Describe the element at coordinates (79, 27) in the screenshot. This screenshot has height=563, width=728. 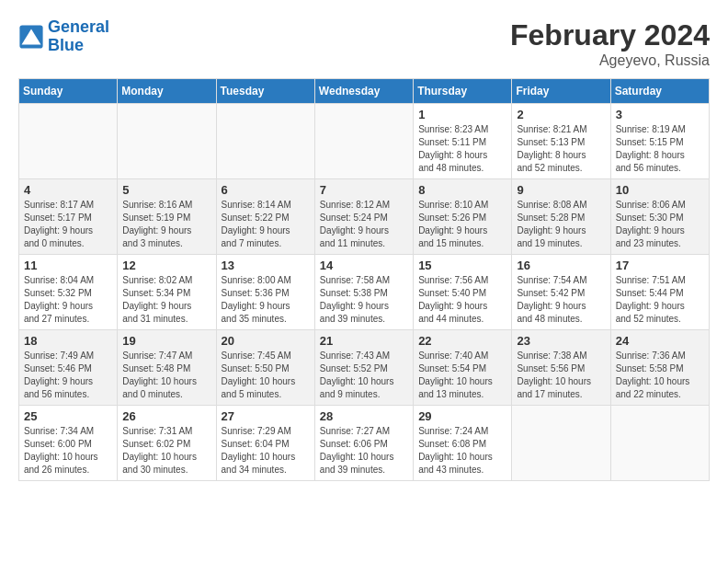
I see `logo-line1: General` at that location.